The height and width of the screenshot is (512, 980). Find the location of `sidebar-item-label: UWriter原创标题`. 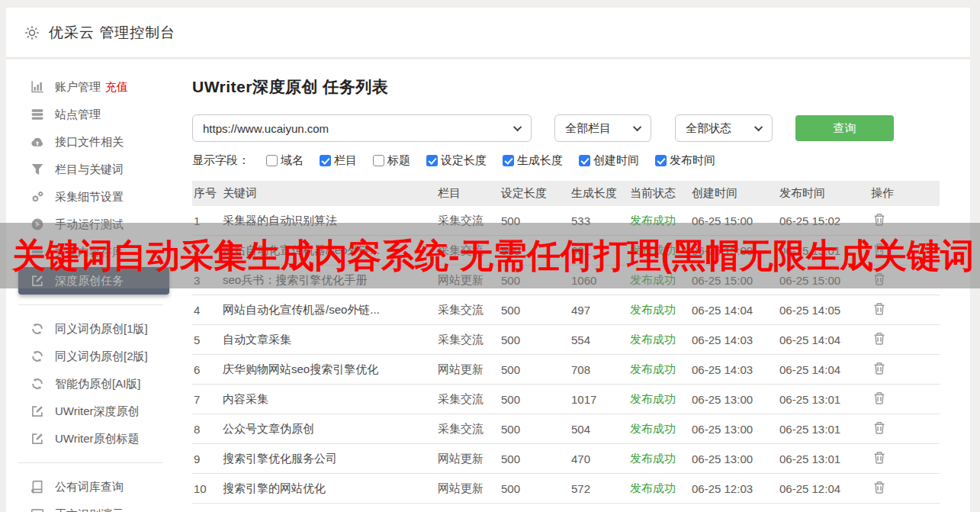

sidebar-item-label: UWriter原创标题 is located at coordinates (98, 440).